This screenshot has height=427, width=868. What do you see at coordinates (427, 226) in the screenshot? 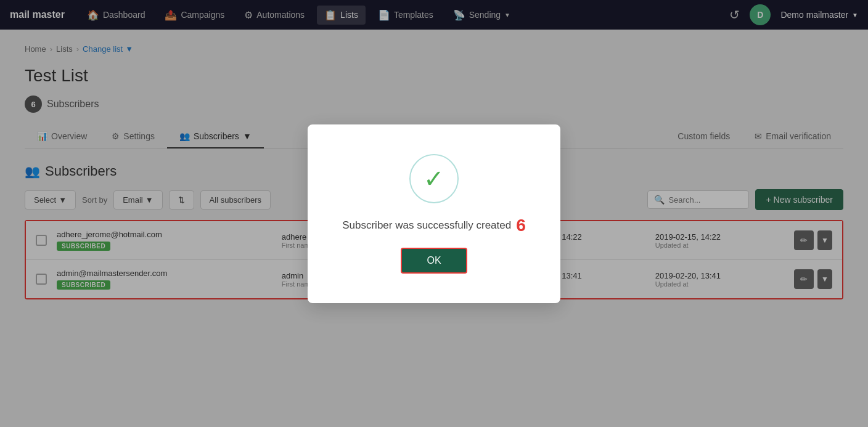
I see `modal-message: Subscriber was successfully created` at bounding box center [427, 226].